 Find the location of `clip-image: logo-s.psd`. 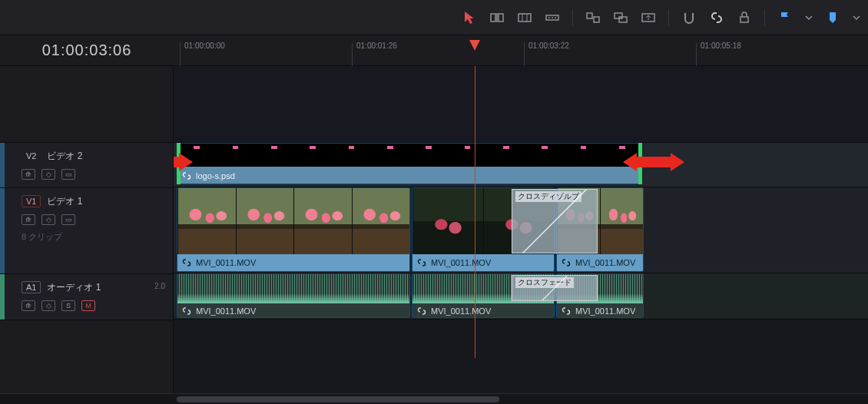

clip-image: logo-s.psd is located at coordinates (409, 164).